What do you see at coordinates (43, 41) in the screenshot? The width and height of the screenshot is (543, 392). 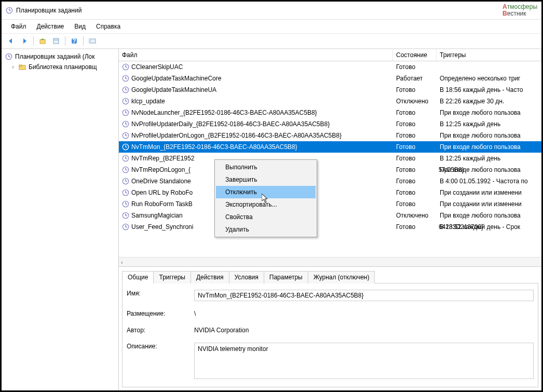 I see `up-button` at bounding box center [43, 41].